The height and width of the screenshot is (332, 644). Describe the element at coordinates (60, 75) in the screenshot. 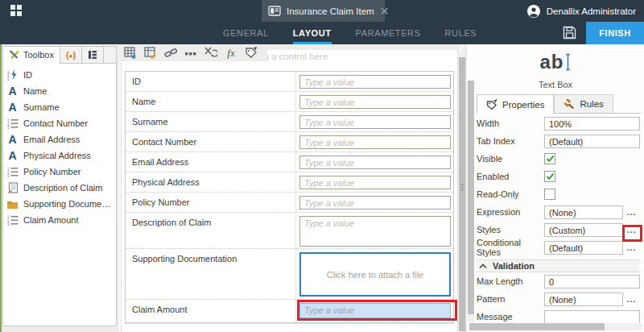

I see `toolbox-item-id: 123ID` at that location.